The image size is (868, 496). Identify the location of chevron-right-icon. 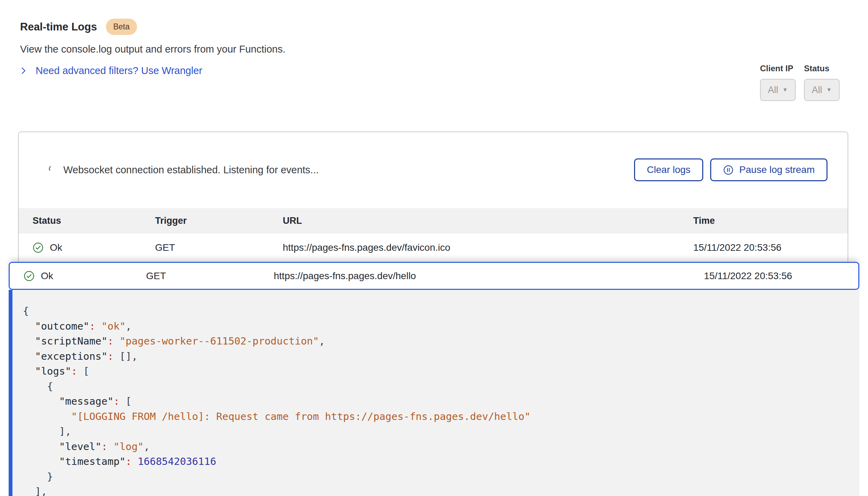
(24, 71).